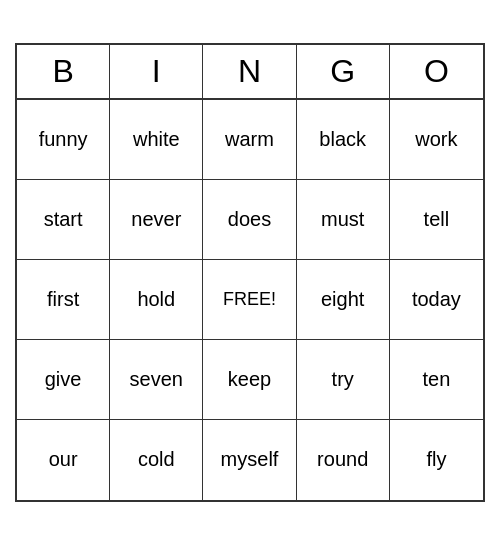 The height and width of the screenshot is (544, 500). I want to click on bingo-cell-r4-c1: cold, so click(156, 460).